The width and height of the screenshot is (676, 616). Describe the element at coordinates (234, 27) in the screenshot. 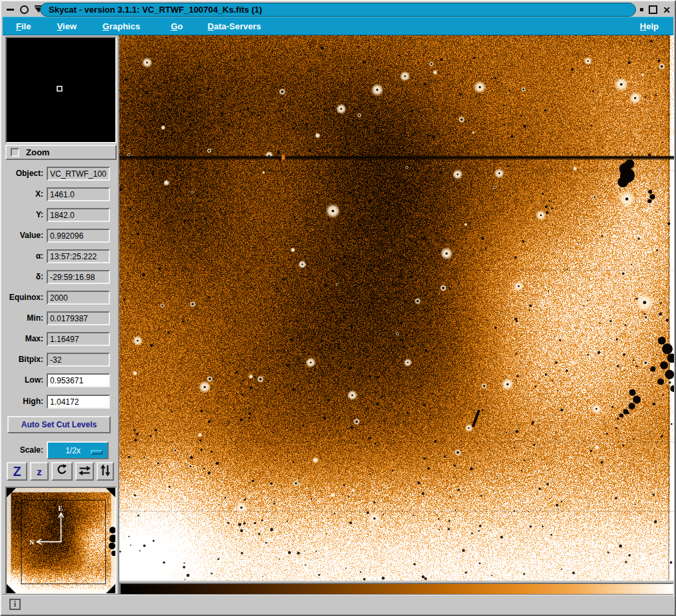

I see `menu-data-servers: Data-Servers` at that location.